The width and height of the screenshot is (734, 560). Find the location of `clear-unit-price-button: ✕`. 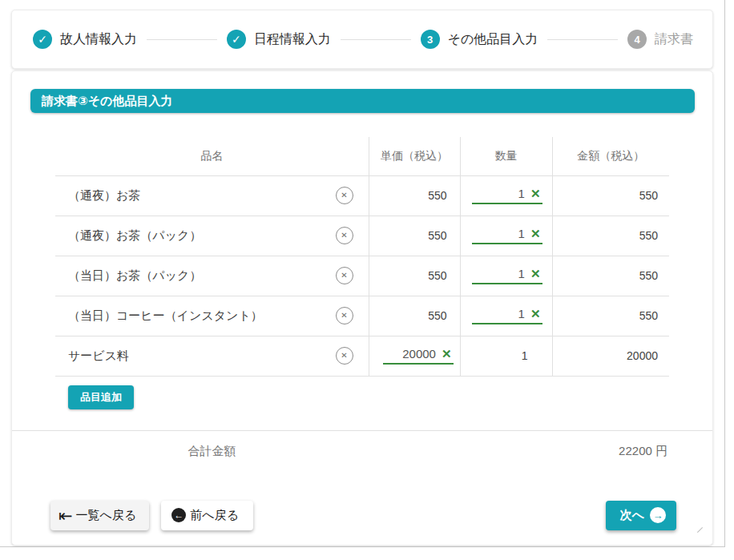

clear-unit-price-button: ✕ is located at coordinates (447, 354).